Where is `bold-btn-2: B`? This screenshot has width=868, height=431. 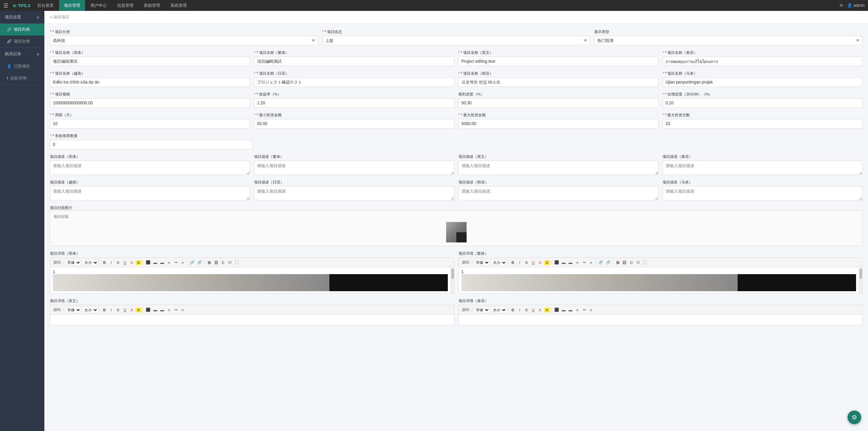 bold-btn-2: B is located at coordinates (513, 263).